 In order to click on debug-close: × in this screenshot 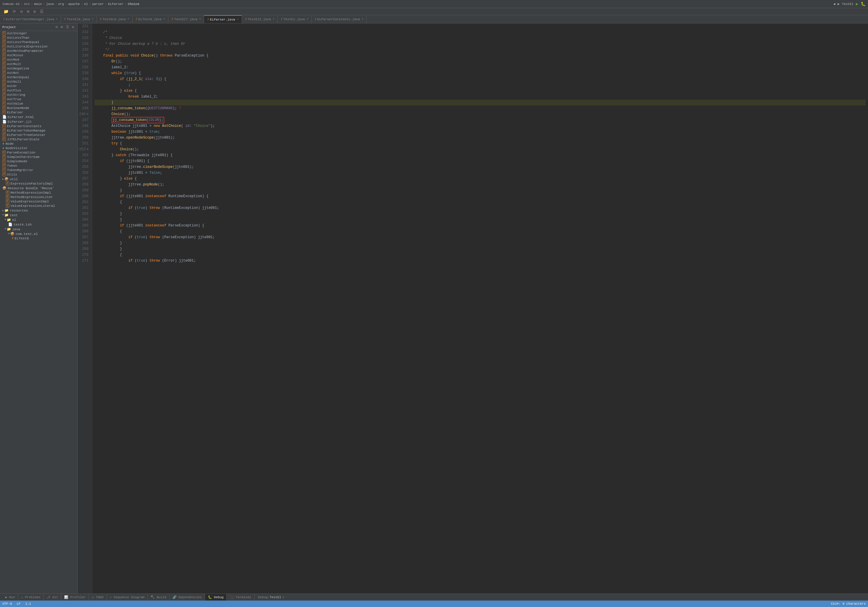, I will do `click(284, 598)`.